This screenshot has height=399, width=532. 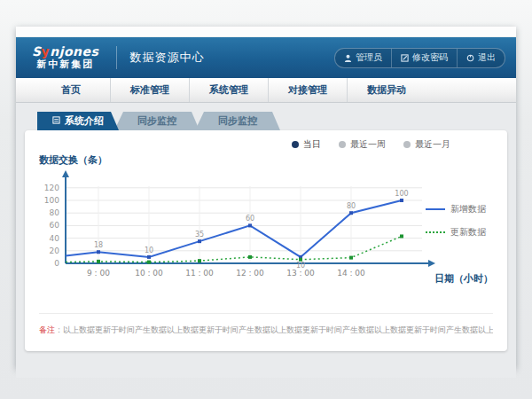 I want to click on svg-text: 120, so click(x=51, y=188).